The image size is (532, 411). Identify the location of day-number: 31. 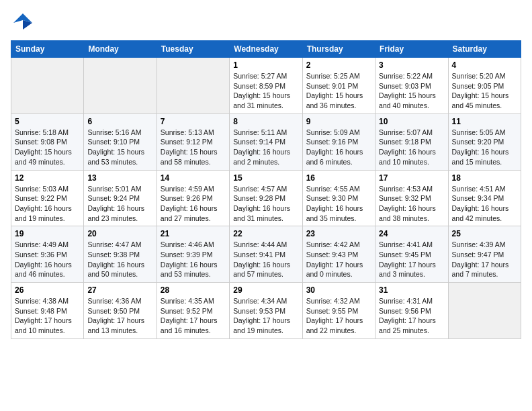
(411, 290).